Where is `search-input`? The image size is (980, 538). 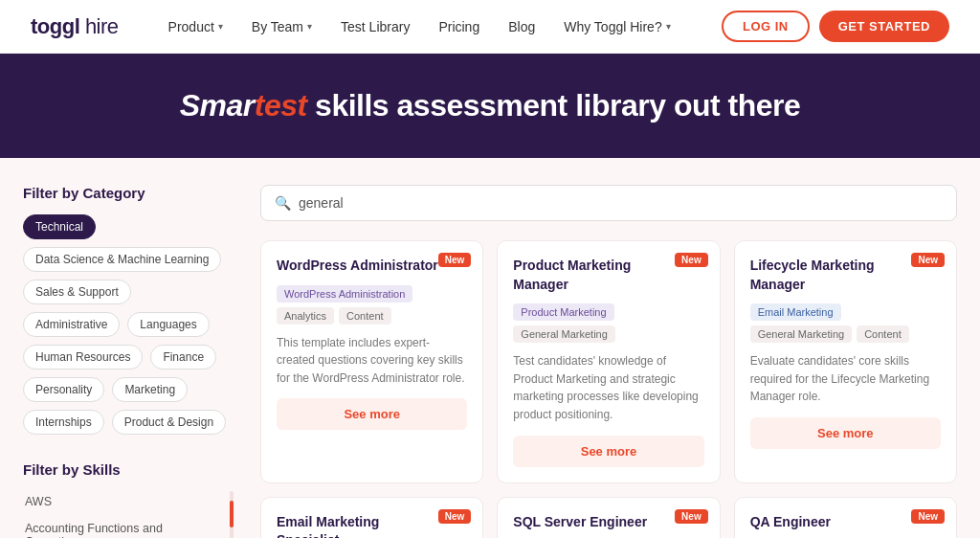 search-input is located at coordinates (620, 203).